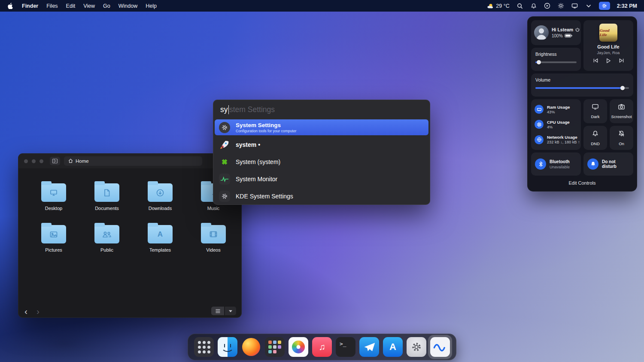 The height and width of the screenshot is (362, 644). What do you see at coordinates (369, 347) in the screenshot?
I see `dock-paper-plane-app` at bounding box center [369, 347].